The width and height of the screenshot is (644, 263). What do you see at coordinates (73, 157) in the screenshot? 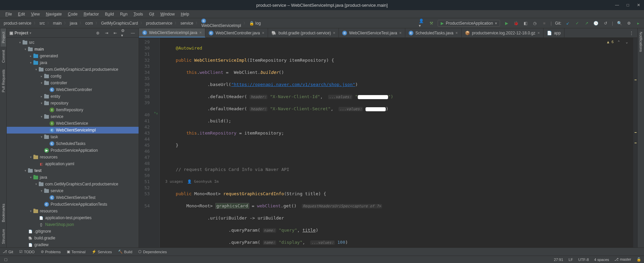
I see `tree-folder-resources: ▾resources` at bounding box center [73, 157].